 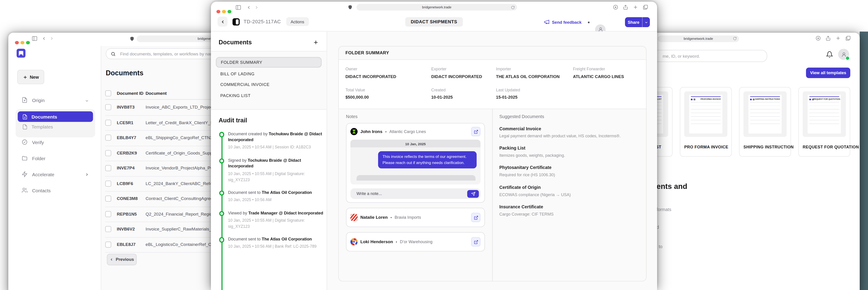 What do you see at coordinates (87, 175) in the screenshot?
I see `chevron-right-icon` at bounding box center [87, 175].